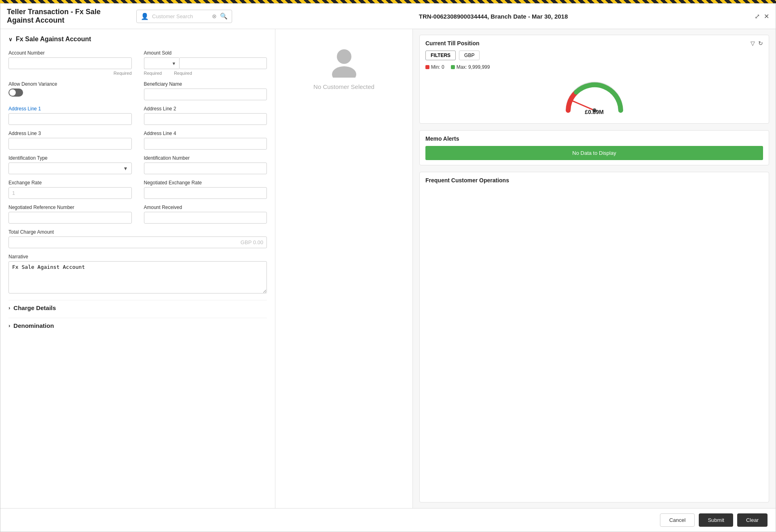 This screenshot has width=776, height=532. What do you see at coordinates (70, 189) in the screenshot?
I see `exchange-rate-field: Exchange Rate` at bounding box center [70, 189].